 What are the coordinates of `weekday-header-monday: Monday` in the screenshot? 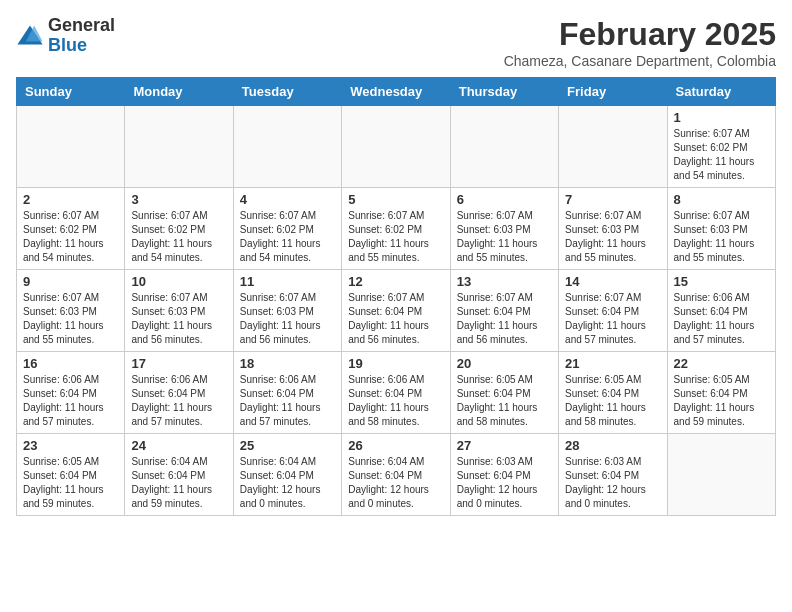 It's located at (179, 92).